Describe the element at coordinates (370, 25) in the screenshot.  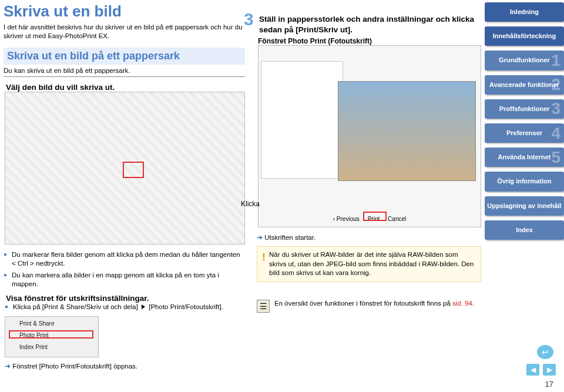
I see `step-3-heading: Ställ in pappersstorlek och andra instäl…` at that location.